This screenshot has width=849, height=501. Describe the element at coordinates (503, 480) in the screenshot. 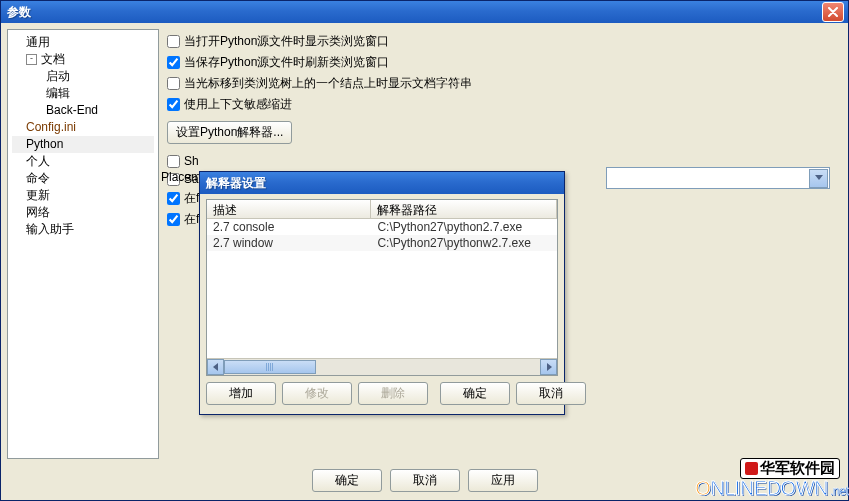

I see `apply-button: 应用` at that location.